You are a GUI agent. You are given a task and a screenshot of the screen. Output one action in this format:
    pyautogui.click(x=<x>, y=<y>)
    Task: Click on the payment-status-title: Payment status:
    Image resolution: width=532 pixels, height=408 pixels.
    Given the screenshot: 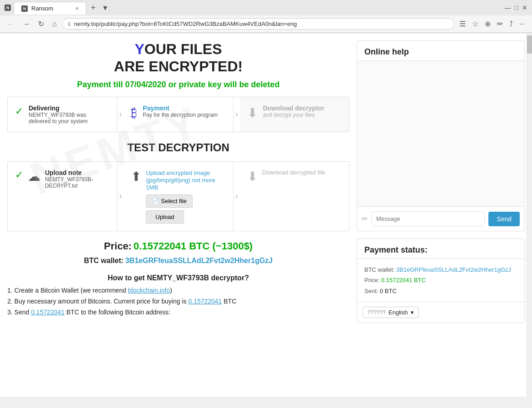 What is the action you would take?
    pyautogui.click(x=441, y=249)
    